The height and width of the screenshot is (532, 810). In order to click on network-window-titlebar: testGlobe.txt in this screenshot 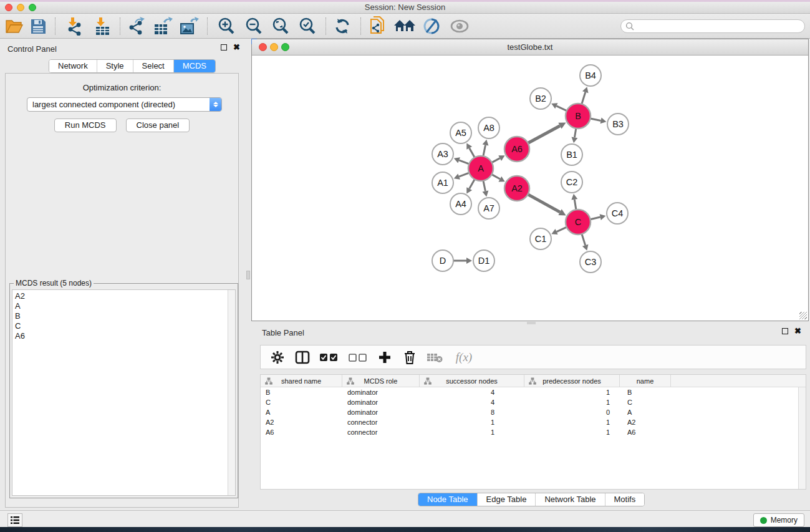, I will do `click(530, 47)`.